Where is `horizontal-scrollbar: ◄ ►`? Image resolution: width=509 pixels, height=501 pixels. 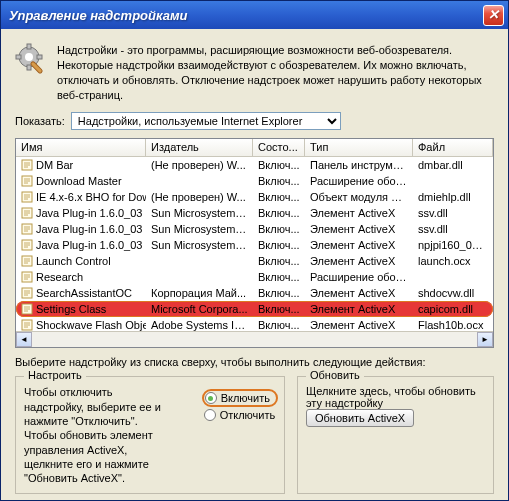 horizontal-scrollbar: ◄ ► is located at coordinates (254, 339).